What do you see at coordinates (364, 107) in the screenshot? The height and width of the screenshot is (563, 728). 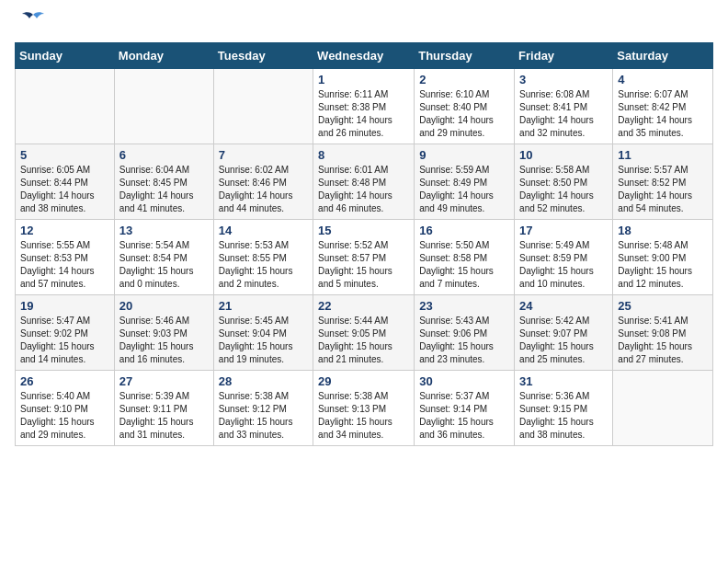 I see `calendar-cell: 1Sunrise: 6:11 AMSunset: 8:38 PMDaylight…` at bounding box center [364, 107].